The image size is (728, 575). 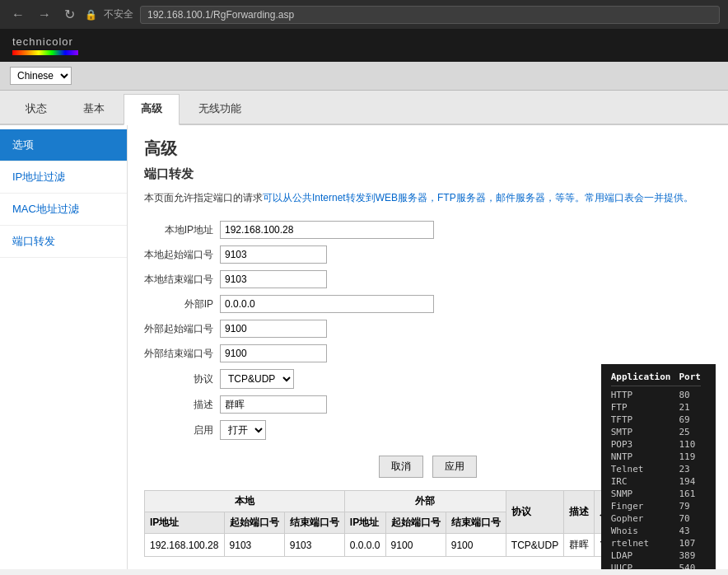 I want to click on tab-wireless: 无线功能, so click(x=220, y=109).